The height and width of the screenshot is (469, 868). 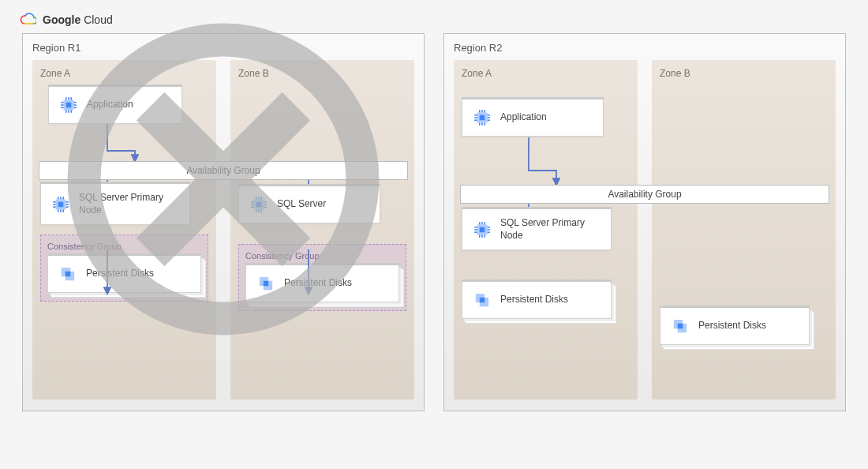 What do you see at coordinates (301, 204) in the screenshot?
I see `sql-server-label: SQL Server` at bounding box center [301, 204].